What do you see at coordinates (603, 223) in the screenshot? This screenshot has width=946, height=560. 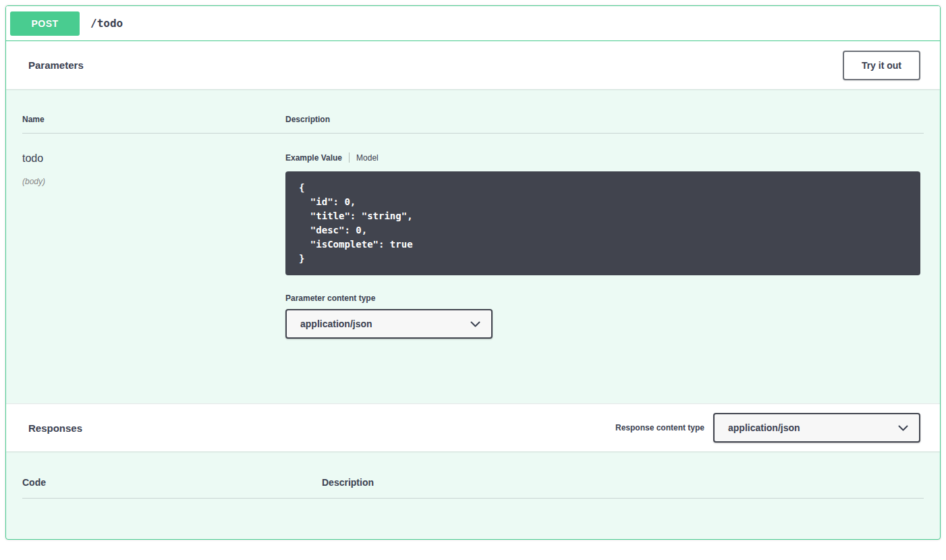 I see `example-value-json: { "id": 0, "title": "string", "desc": 0,…` at bounding box center [603, 223].